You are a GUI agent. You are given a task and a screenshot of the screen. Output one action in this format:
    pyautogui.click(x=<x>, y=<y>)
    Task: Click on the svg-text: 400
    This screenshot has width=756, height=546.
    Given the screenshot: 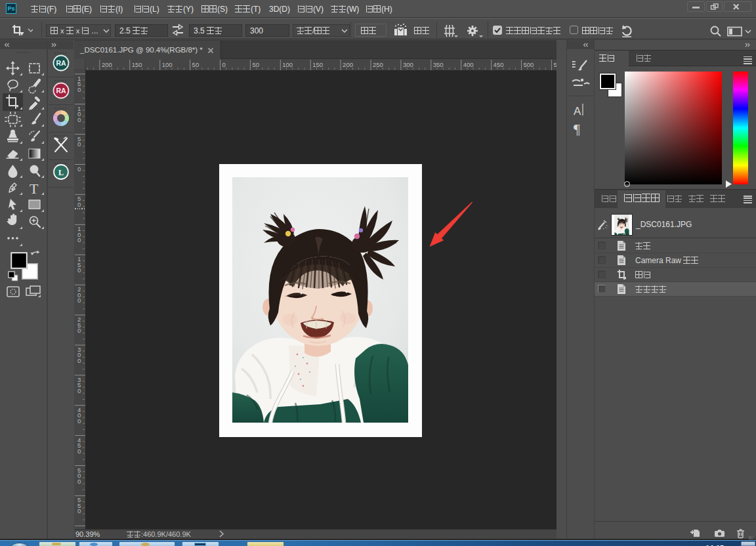 What is the action you would take?
    pyautogui.click(x=469, y=64)
    